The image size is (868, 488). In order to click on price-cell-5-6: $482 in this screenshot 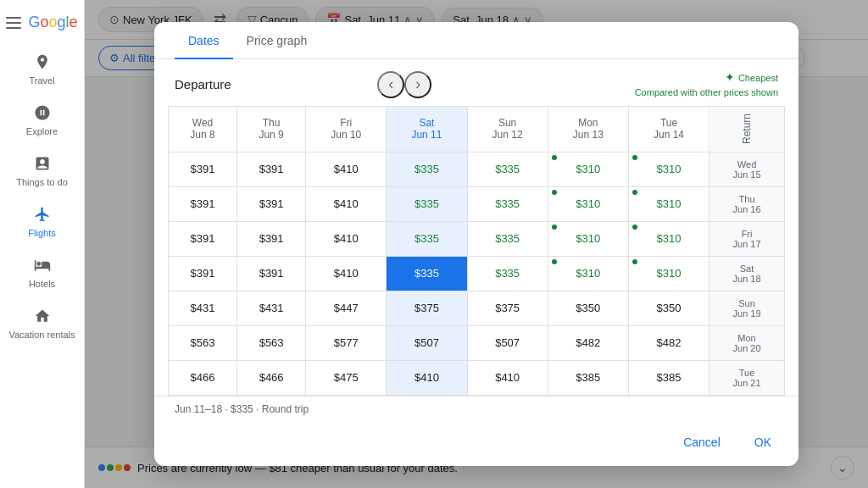, I will do `click(668, 342)`.